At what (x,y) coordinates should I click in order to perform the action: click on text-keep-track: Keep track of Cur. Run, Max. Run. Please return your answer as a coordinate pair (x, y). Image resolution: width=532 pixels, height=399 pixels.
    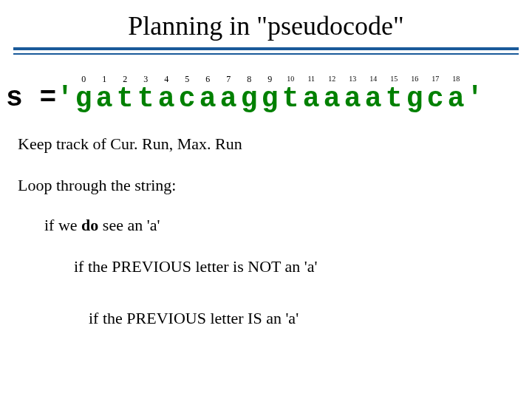
    Looking at the image, I should click on (266, 144).